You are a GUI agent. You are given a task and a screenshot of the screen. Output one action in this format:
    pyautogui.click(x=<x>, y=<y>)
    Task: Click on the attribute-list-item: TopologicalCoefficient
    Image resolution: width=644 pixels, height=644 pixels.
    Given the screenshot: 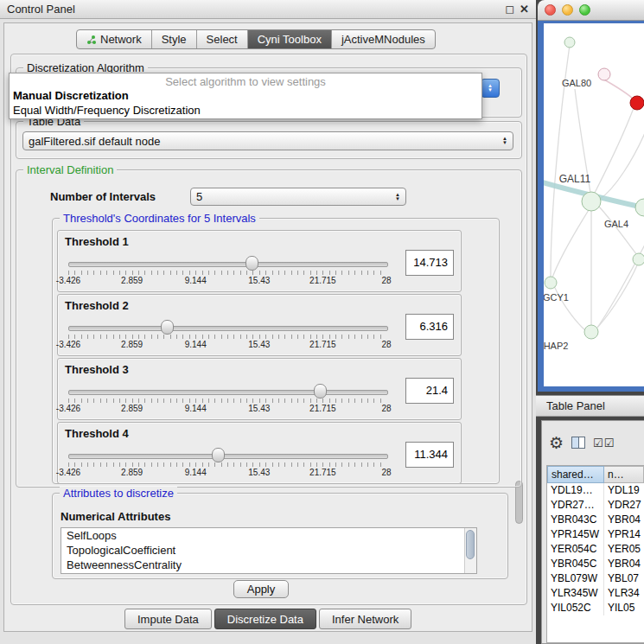 What is the action you would take?
    pyautogui.click(x=269, y=550)
    